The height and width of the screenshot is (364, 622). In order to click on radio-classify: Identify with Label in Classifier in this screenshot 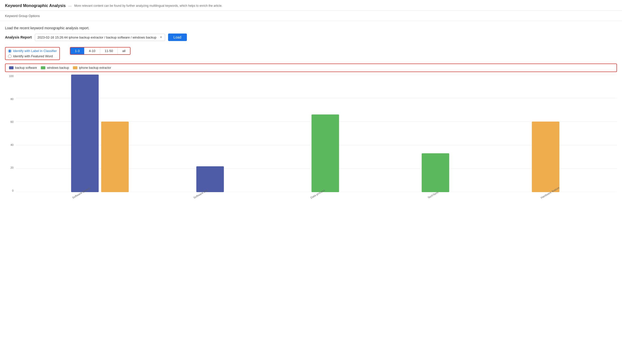, I will do `click(33, 51)`.